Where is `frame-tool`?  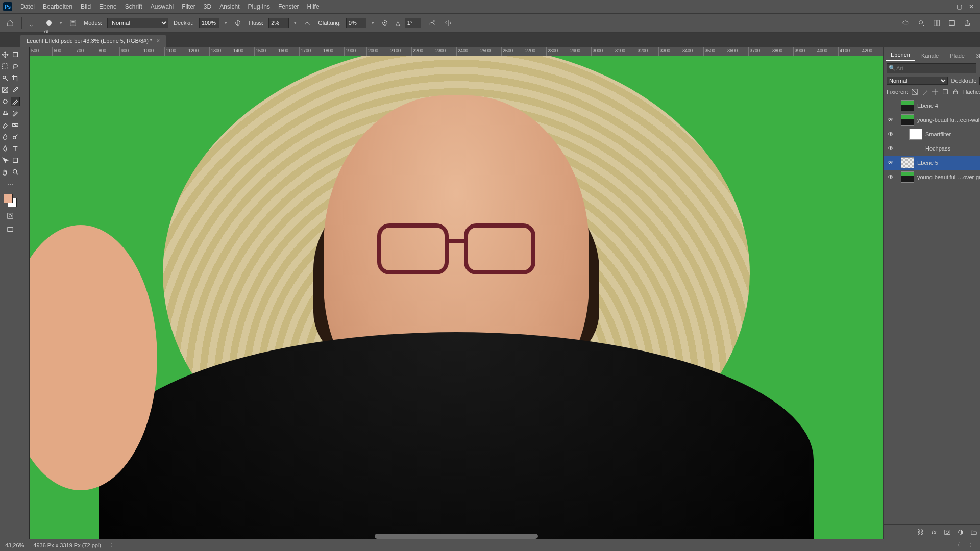
frame-tool is located at coordinates (5, 90).